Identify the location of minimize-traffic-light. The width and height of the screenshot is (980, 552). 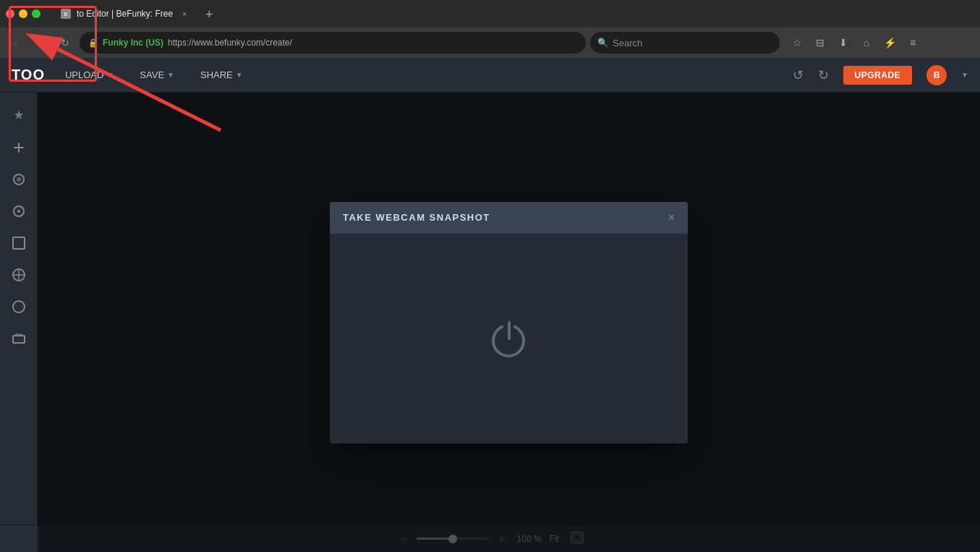
(23, 14).